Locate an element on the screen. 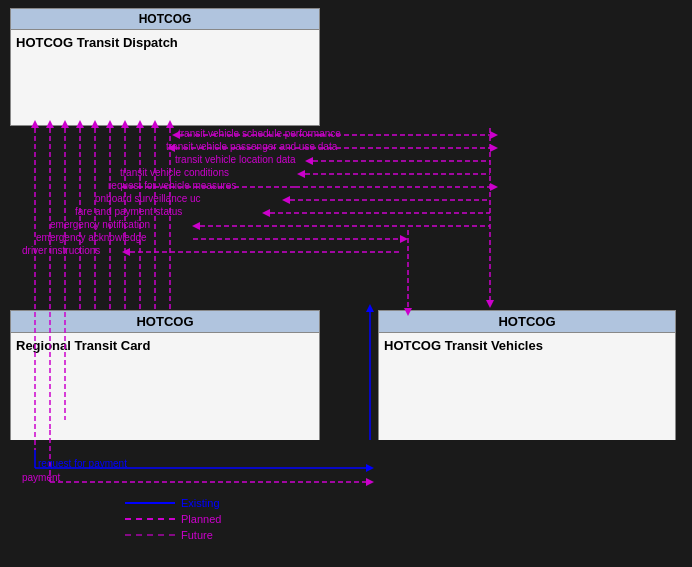  rtc-box: HOTCOG Regional Transit Card is located at coordinates (165, 375).